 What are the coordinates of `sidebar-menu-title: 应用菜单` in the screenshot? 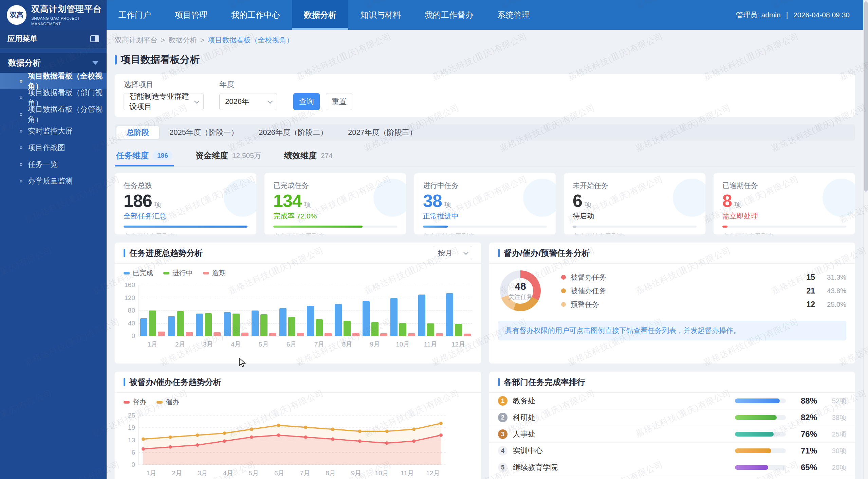 It's located at (22, 39).